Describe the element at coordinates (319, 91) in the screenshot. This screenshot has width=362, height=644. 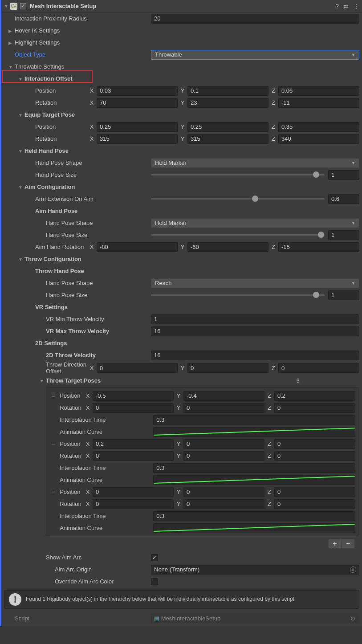
I see `io-pos-z` at that location.